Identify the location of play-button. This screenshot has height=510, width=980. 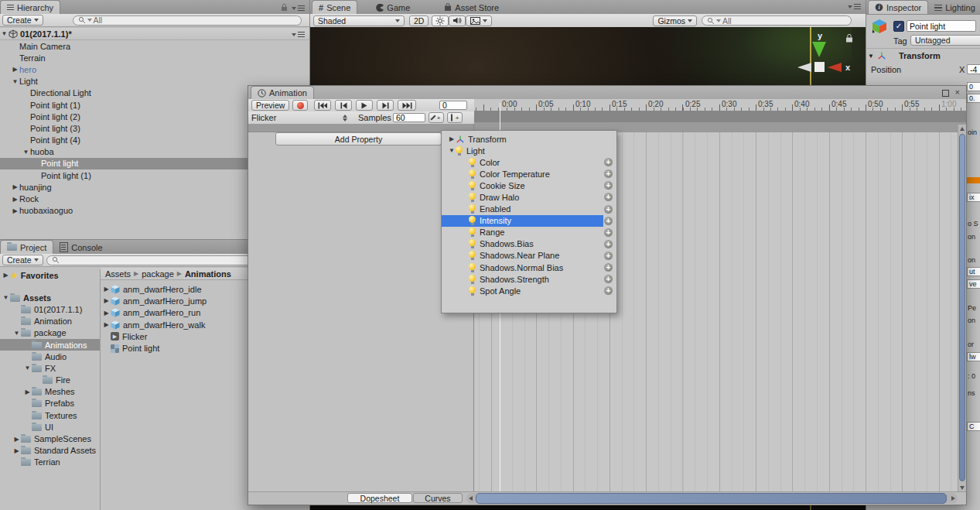
(364, 105).